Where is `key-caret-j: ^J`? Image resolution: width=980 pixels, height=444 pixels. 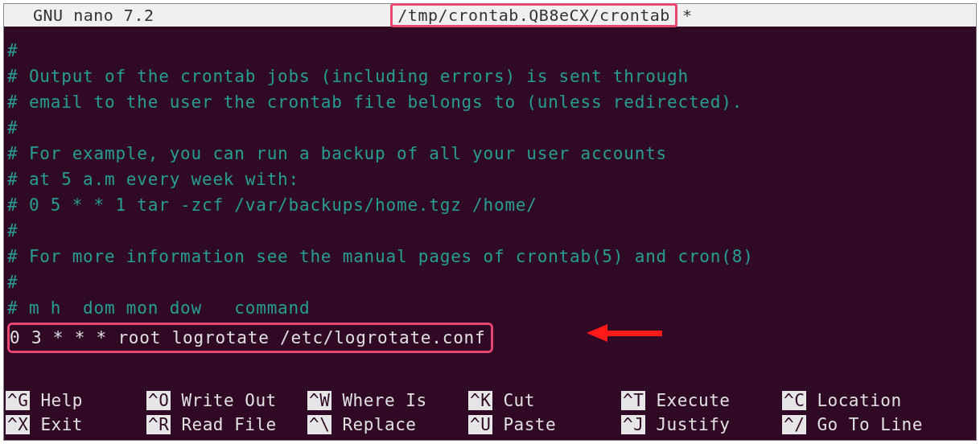
key-caret-j: ^J is located at coordinates (633, 425).